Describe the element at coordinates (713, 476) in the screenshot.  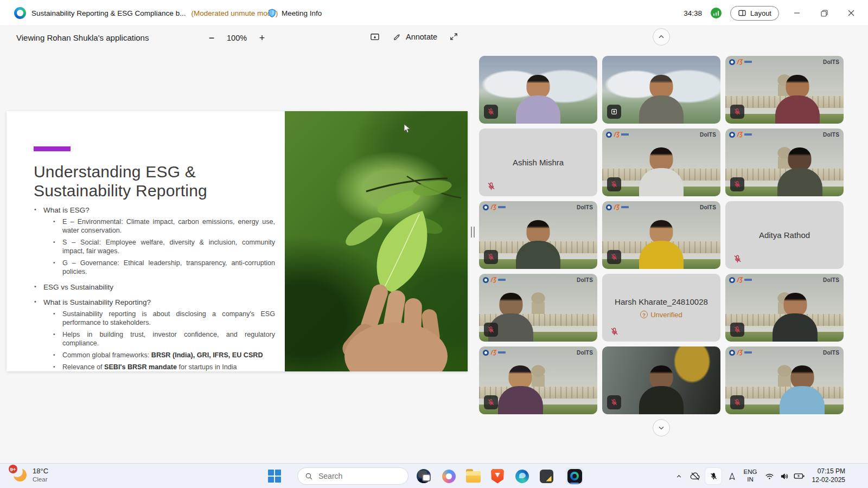
I see `tray-mic-muted-icon` at that location.